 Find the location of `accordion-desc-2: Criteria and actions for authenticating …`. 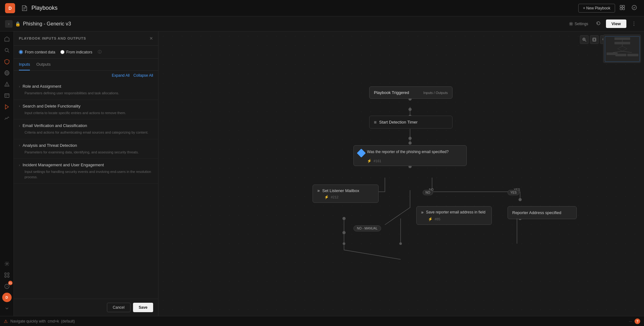

accordion-desc-2: Criteria and actions for authenticating … is located at coordinates (89, 133).